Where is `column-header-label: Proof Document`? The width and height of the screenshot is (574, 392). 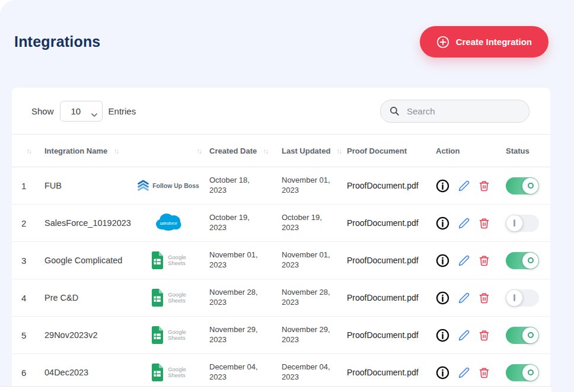 column-header-label: Proof Document is located at coordinates (377, 151).